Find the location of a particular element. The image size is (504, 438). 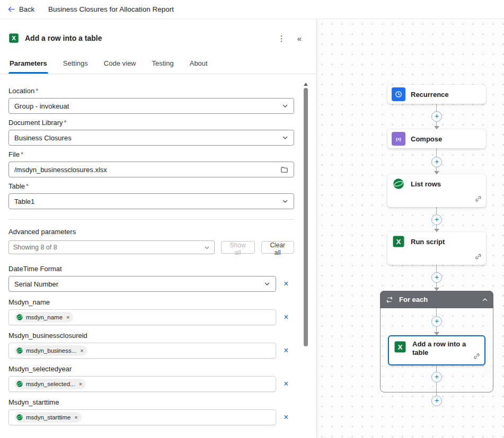

param-msdyn-name: Msdyn_name msdyn_name × × is located at coordinates (152, 311).